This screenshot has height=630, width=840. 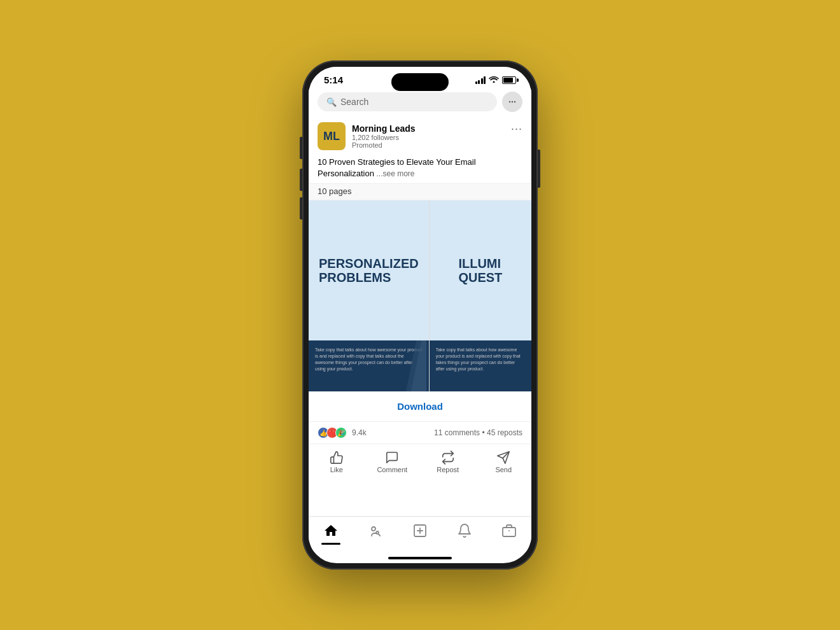 I want to click on author-avatar: ML, so click(x=332, y=136).